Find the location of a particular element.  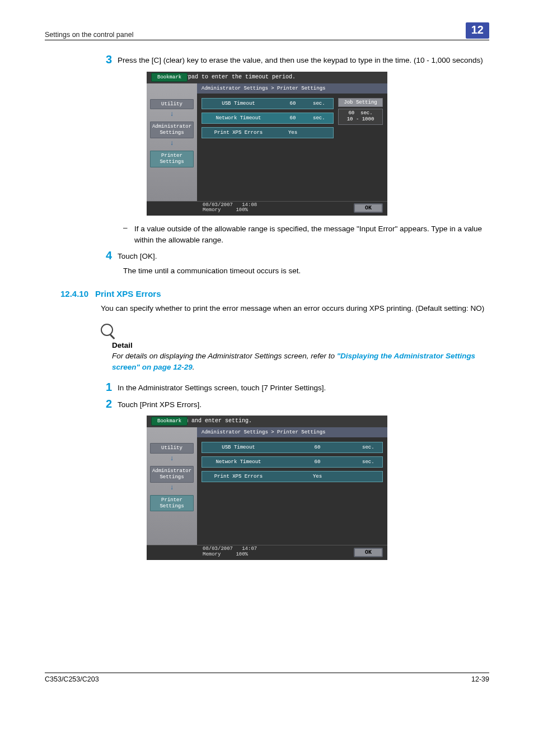

step-text: Touch [OK]. is located at coordinates (303, 256).